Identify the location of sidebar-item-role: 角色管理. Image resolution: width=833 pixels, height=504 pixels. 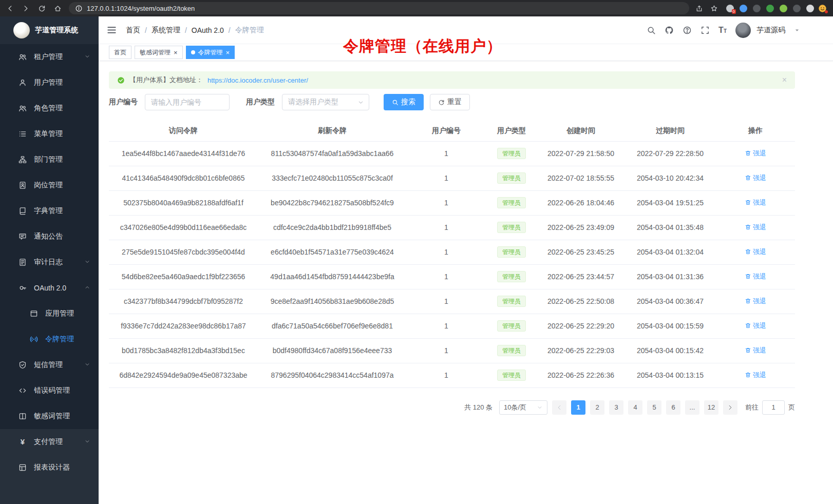
(49, 108).